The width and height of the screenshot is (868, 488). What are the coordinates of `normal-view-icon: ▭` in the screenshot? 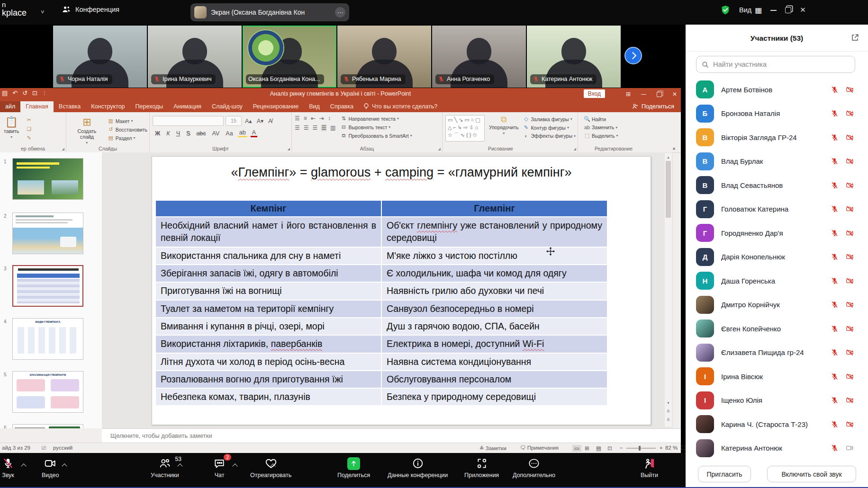 It's located at (577, 448).